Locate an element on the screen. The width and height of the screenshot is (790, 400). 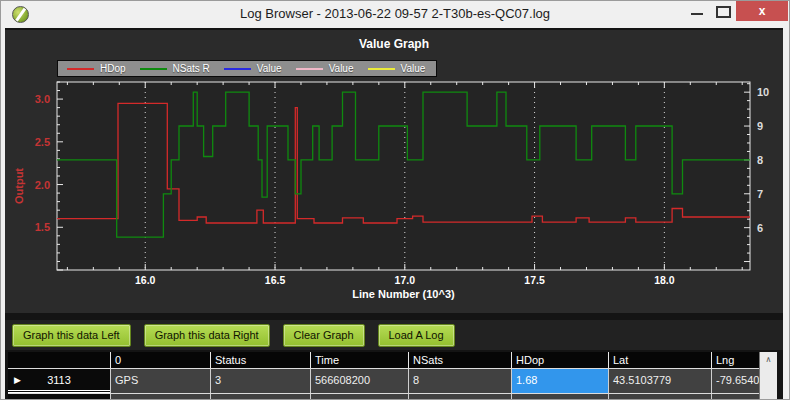
table-cell: 4.059031 is located at coordinates (560, 397).